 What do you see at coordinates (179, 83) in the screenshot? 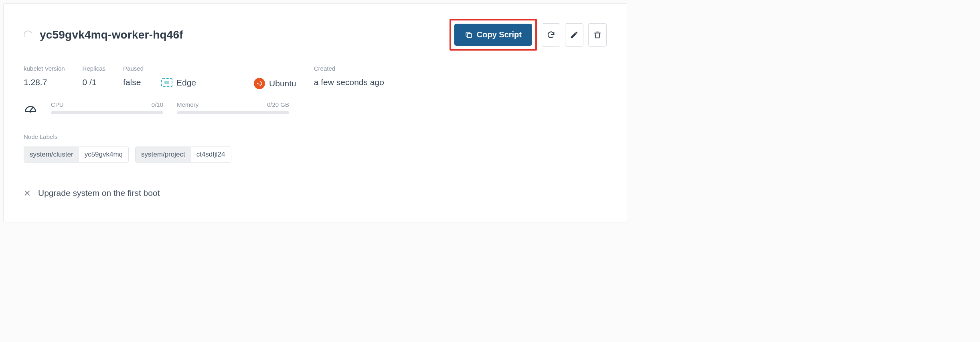
I see `stat-edge: Edge` at bounding box center [179, 83].